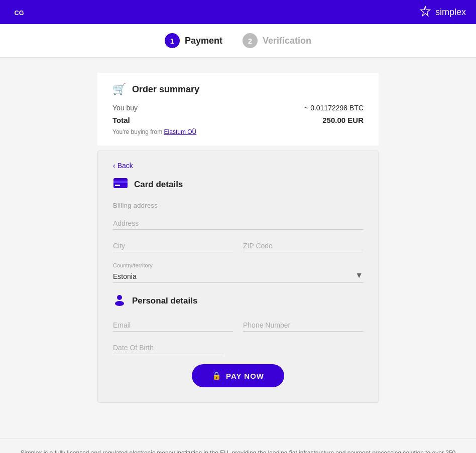  I want to click on order-summary-title: 🛒 Order summary, so click(238, 89).